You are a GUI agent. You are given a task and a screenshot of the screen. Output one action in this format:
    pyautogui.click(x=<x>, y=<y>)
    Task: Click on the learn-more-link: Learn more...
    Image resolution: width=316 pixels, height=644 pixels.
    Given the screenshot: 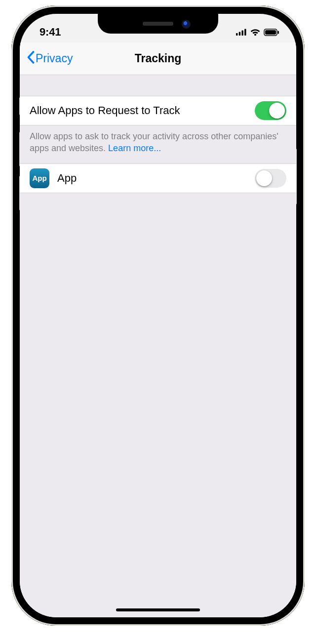 What is the action you would take?
    pyautogui.click(x=134, y=148)
    